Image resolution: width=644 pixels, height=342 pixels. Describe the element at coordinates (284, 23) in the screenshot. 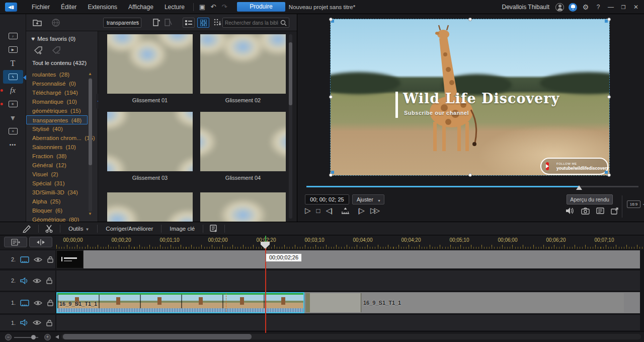

I see `search-icon` at that location.